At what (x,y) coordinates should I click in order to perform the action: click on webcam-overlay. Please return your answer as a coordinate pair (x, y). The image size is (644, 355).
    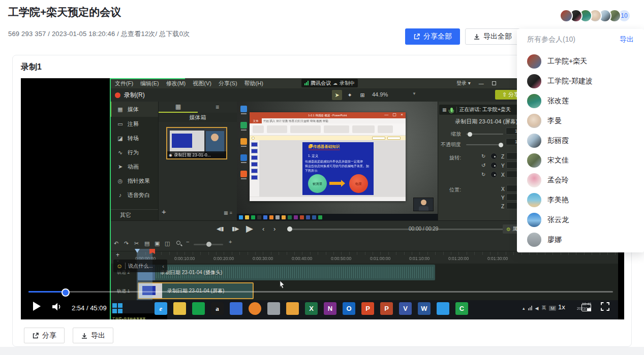
    Looking at the image, I should click on (423, 204).